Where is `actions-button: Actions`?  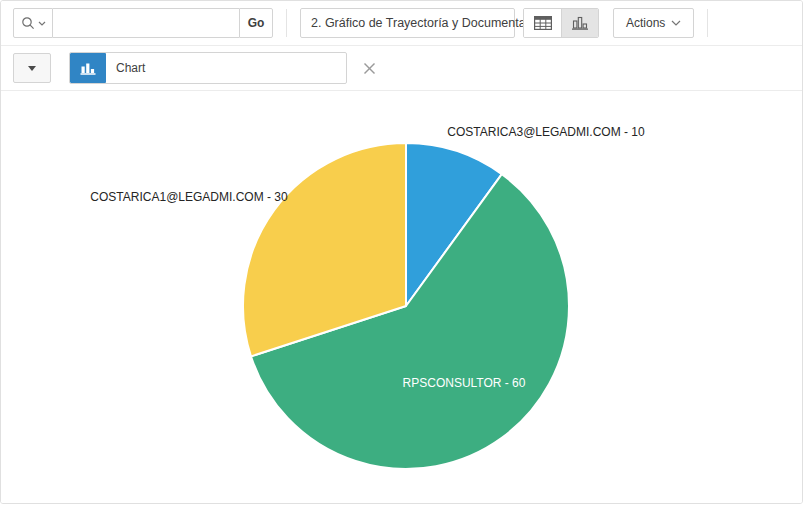 actions-button: Actions is located at coordinates (654, 23).